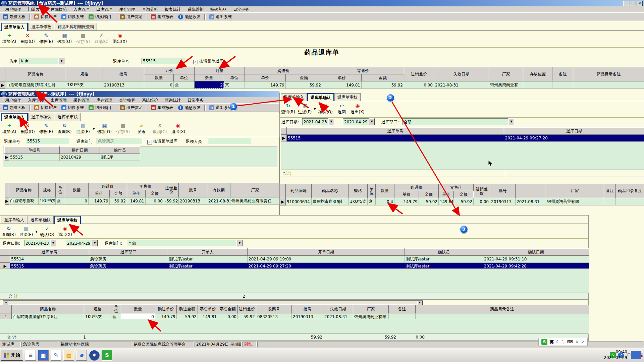  What do you see at coordinates (76, 27) in the screenshot?
I see `tab-chuku-mingxi: 药品出库明细账查询` at bounding box center [76, 27].